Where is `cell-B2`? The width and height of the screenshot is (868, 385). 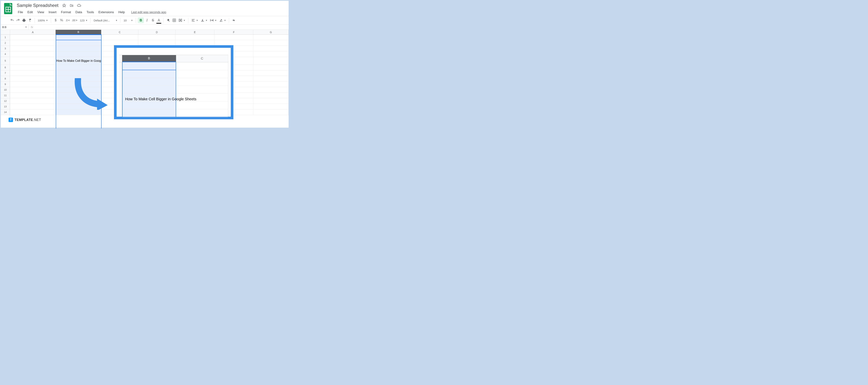
cell-B2 is located at coordinates (78, 43).